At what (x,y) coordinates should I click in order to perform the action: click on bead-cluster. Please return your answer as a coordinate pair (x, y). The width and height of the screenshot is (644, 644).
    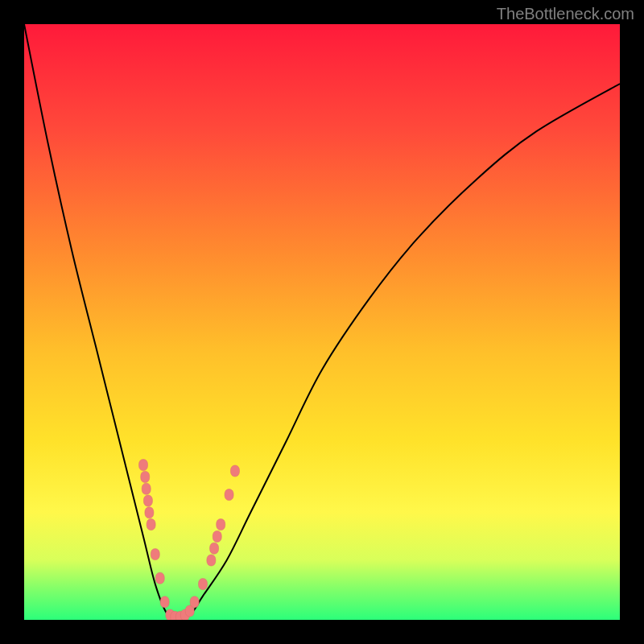
    Looking at the image, I should click on (190, 539).